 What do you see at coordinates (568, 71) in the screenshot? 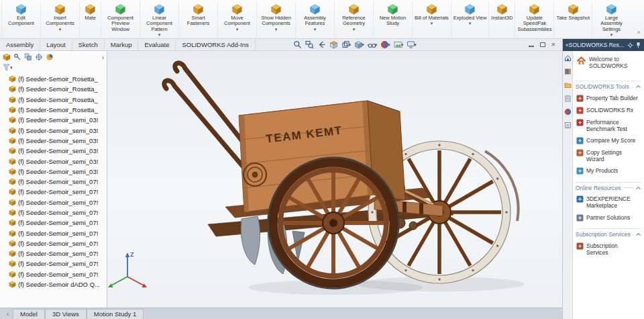
I see `design-library-tab-icon` at bounding box center [568, 71].